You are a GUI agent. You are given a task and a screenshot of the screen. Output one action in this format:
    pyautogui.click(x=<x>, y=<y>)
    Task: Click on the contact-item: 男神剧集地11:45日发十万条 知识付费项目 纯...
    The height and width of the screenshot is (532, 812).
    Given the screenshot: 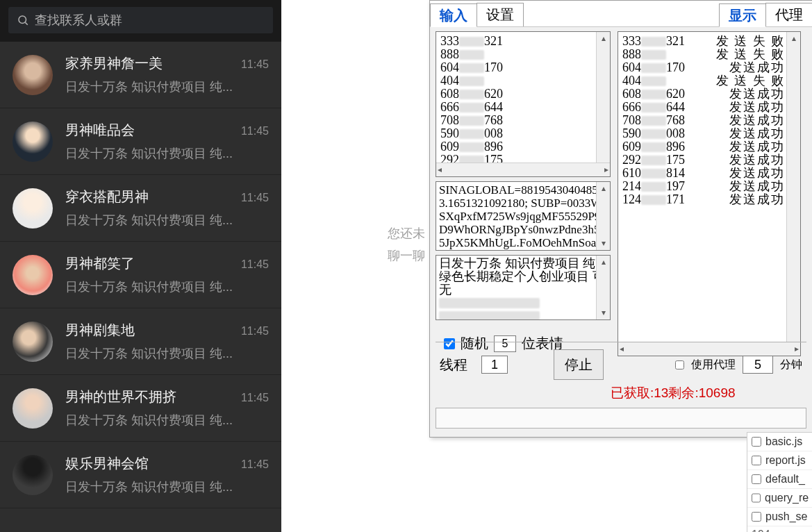 What is the action you would take?
    pyautogui.click(x=140, y=342)
    